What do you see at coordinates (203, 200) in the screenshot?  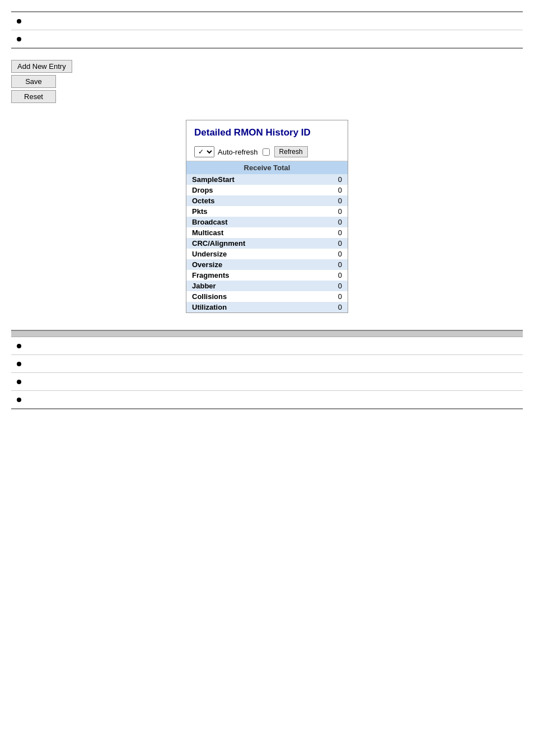 I see `rmon-row-label: Octets` at bounding box center [203, 200].